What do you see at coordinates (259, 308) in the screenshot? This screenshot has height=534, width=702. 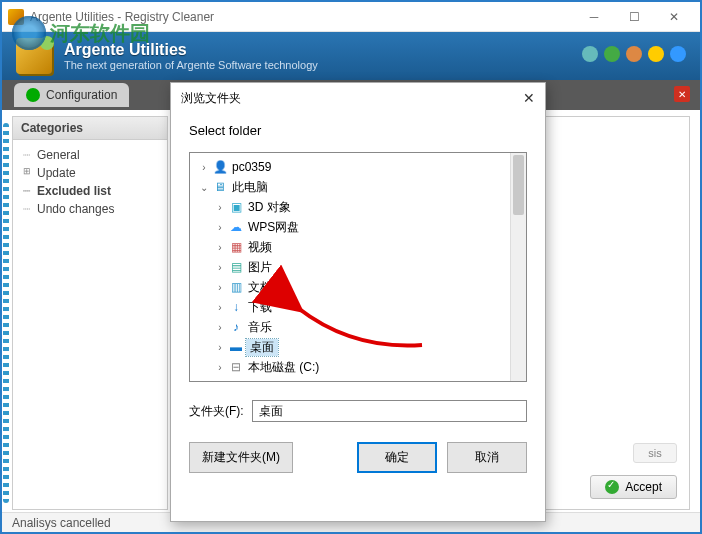 I see `tree-node-label: 下载` at bounding box center [259, 308].